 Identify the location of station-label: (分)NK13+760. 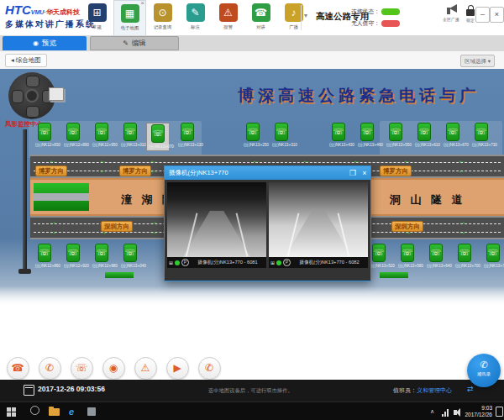
(493, 266).